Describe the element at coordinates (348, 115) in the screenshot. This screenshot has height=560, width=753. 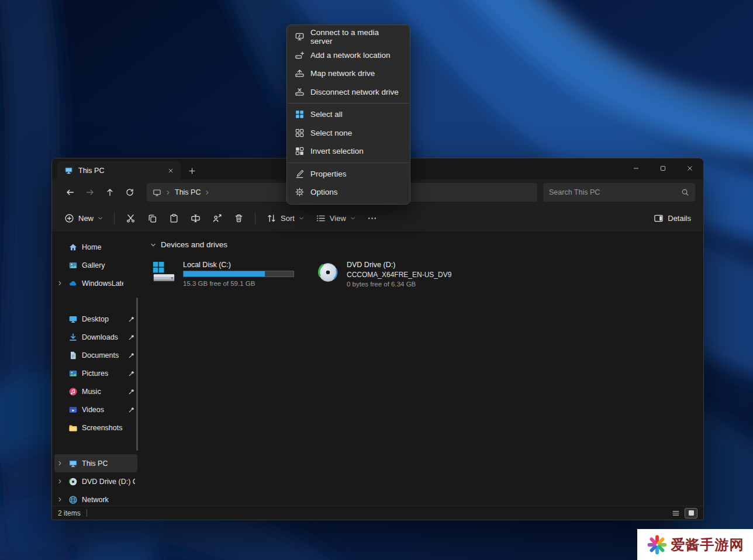
I see `menu-item-select-all: Select all` at that location.